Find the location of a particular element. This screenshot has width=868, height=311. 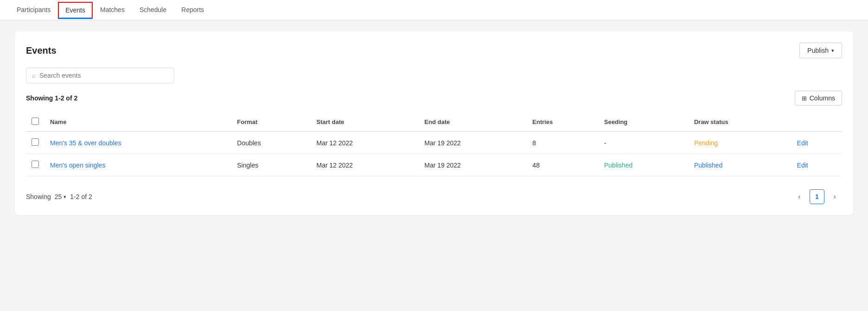

pagination-bar: Showing 25 ▾ 1-2 of 2 ‹ 1 › is located at coordinates (434, 194).